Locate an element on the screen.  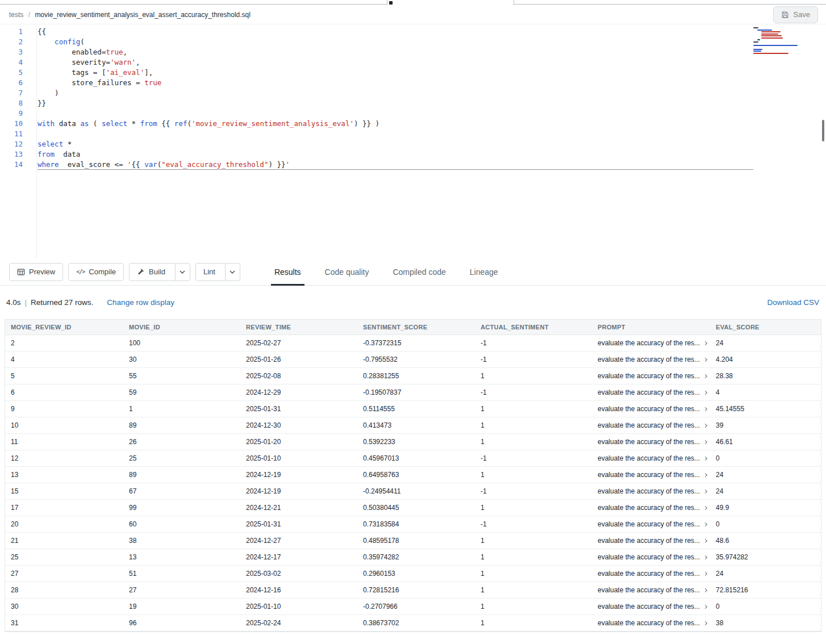
tab-results: Results is located at coordinates (287, 271).